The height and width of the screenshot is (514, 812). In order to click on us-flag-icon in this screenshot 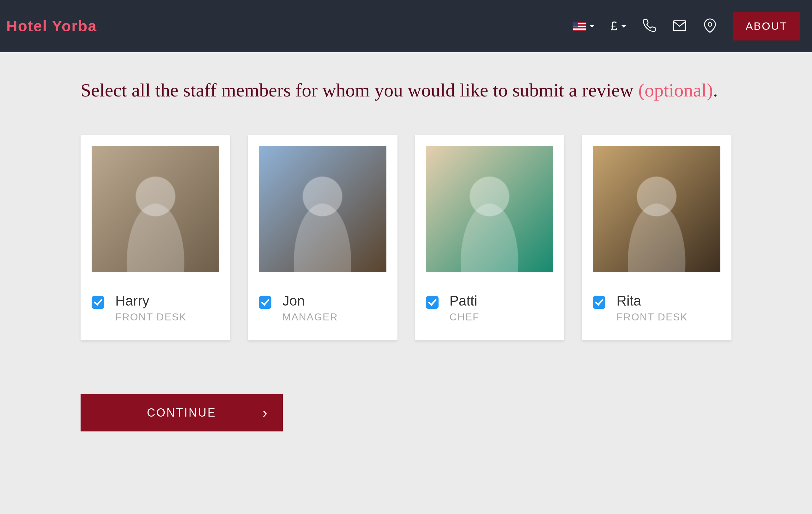, I will do `click(579, 26)`.